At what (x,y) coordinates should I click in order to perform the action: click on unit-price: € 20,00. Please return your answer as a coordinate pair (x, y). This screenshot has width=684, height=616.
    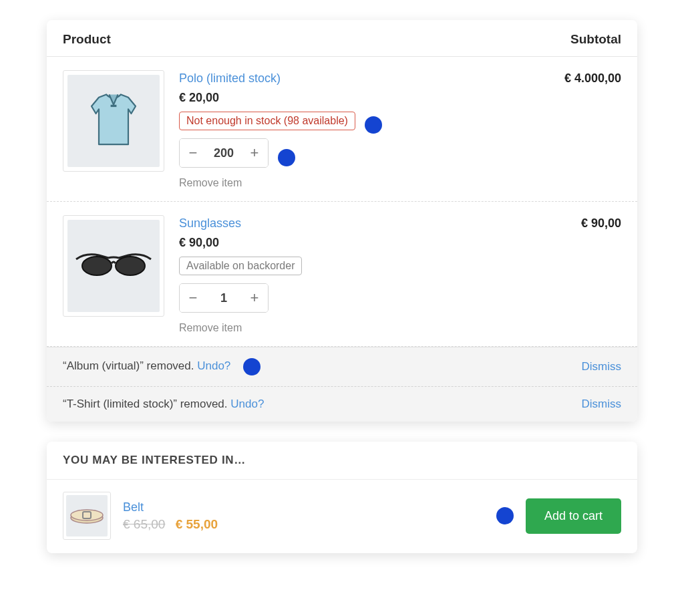
    Looking at the image, I should click on (360, 98).